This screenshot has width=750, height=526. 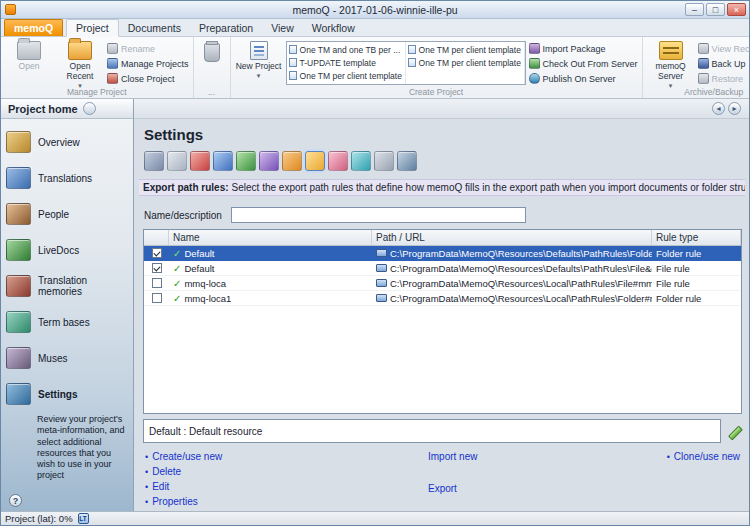 What do you see at coordinates (346, 62) in the screenshot?
I see `template-item: T-UPDATE template` at bounding box center [346, 62].